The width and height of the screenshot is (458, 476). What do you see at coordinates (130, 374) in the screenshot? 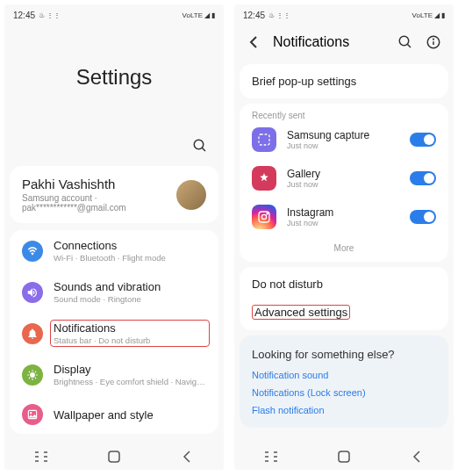
I see `settings-item-text: DisplayBrightness · Eye comfort shield ·…` at bounding box center [130, 374].